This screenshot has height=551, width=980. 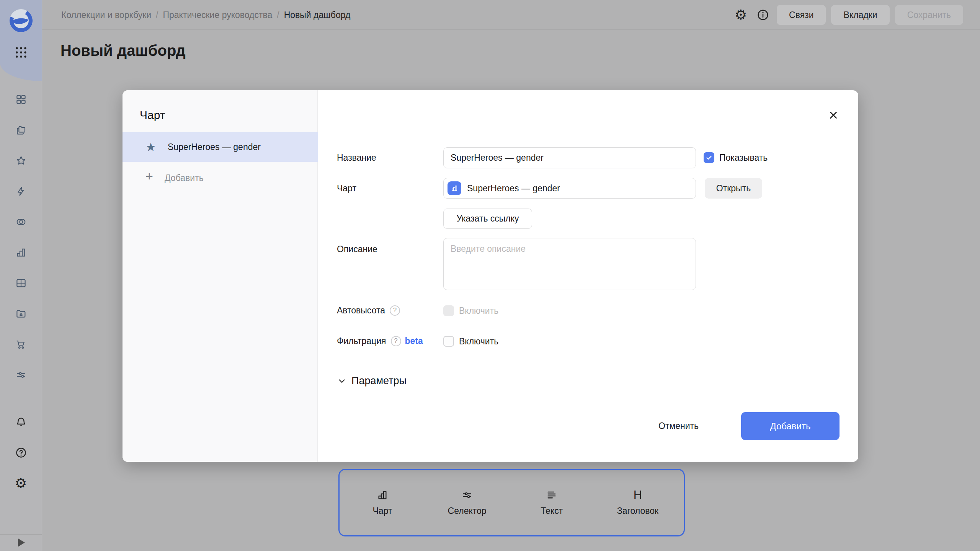 What do you see at coordinates (467, 503) in the screenshot?
I see `toolbar-item-selector: Селектор` at bounding box center [467, 503].